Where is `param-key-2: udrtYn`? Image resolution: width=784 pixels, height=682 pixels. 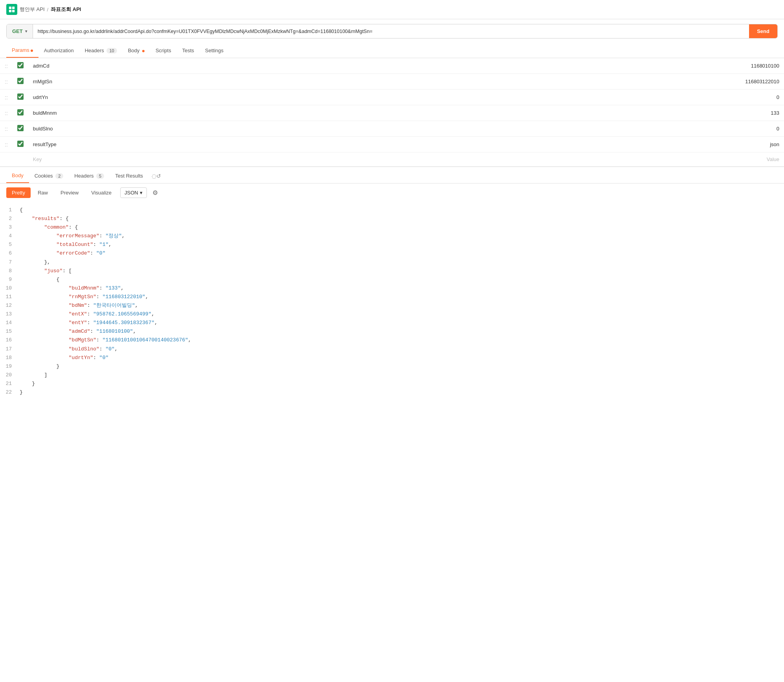
param-key-2: udrtYn is located at coordinates (192, 97).